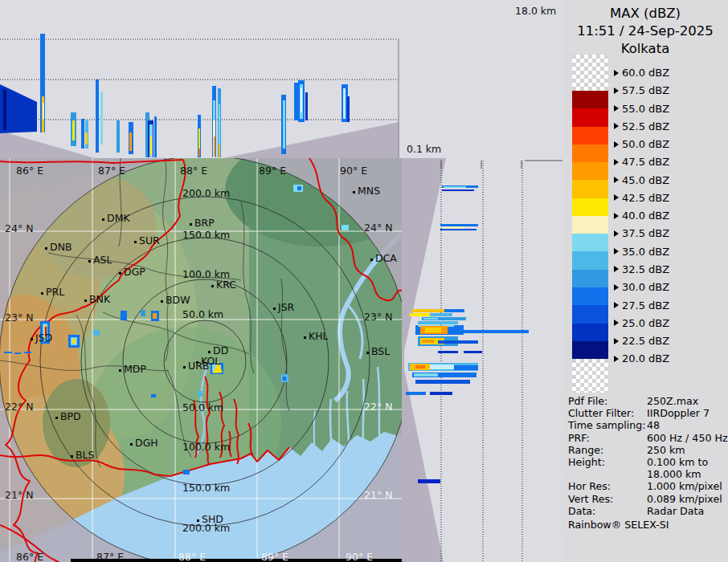 The image size is (728, 562). Describe the element at coordinates (206, 193) in the screenshot. I see `range-ring-label: 200.0 km` at that location.